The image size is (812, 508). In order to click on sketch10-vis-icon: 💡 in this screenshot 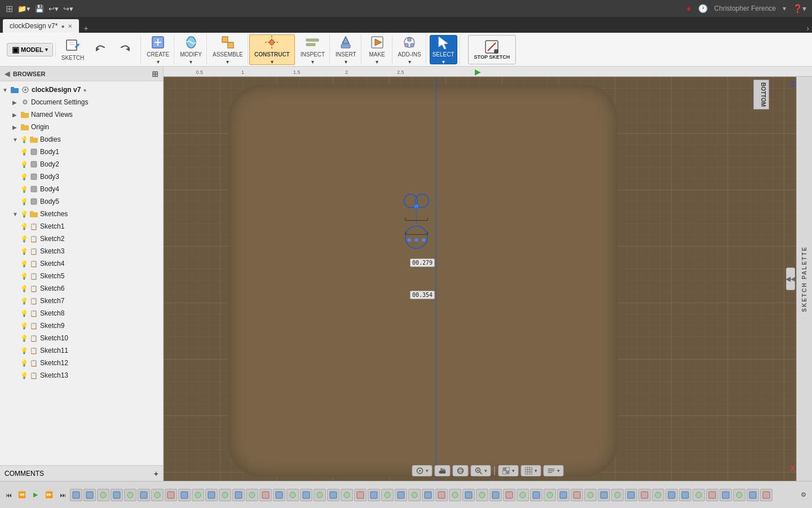, I will do `click(24, 338)`.